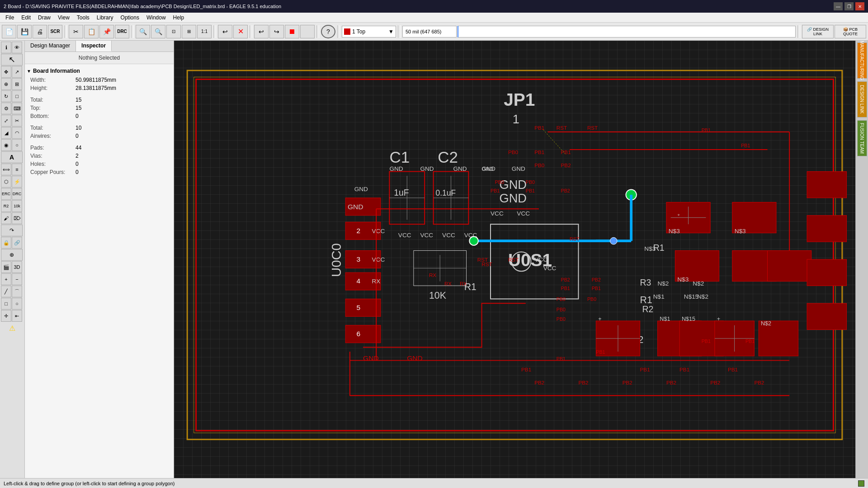 This screenshot has width=868, height=488. I want to click on undo-button: ↩, so click(225, 32).